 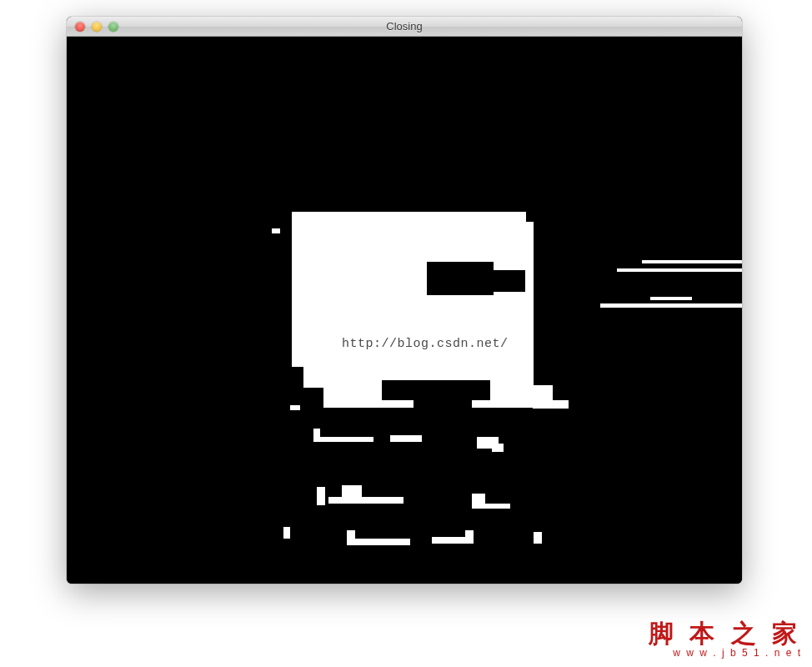 I want to click on notch-tr, so click(x=531, y=216).